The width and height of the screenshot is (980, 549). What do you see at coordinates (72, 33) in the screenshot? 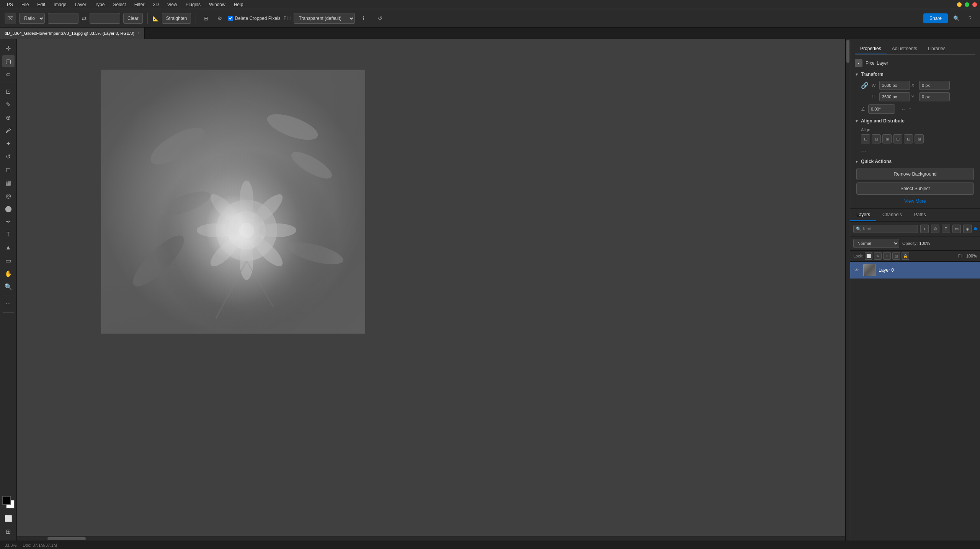
I see `document-tab: dD_3364_GildedFlowerImprintsV3_16.jpg @ …` at bounding box center [72, 33].